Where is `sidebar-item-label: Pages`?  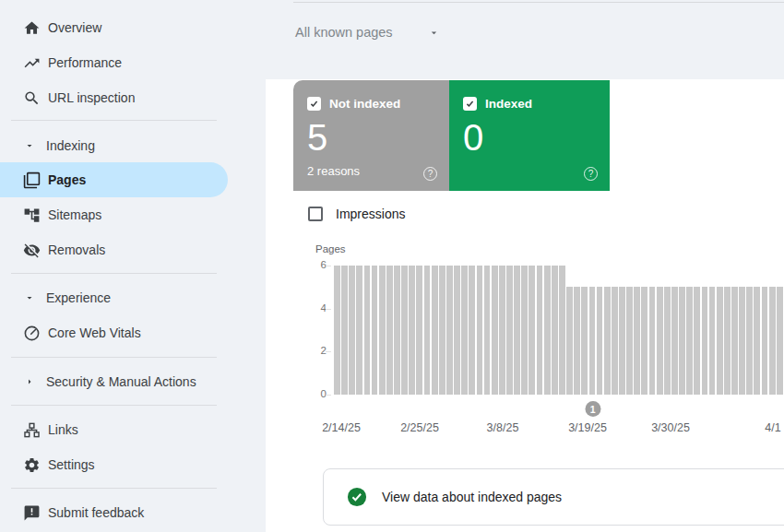 sidebar-item-label: Pages is located at coordinates (66, 180).